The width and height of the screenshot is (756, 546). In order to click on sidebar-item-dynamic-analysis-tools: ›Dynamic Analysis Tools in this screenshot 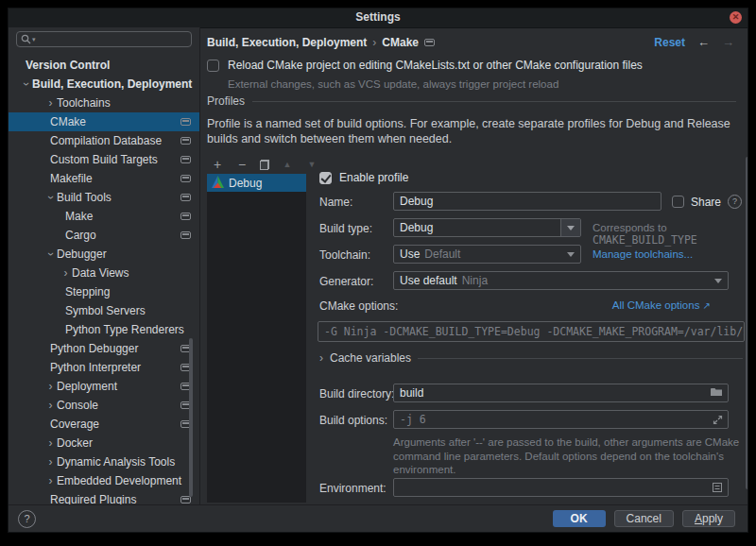, I will do `click(104, 462)`.